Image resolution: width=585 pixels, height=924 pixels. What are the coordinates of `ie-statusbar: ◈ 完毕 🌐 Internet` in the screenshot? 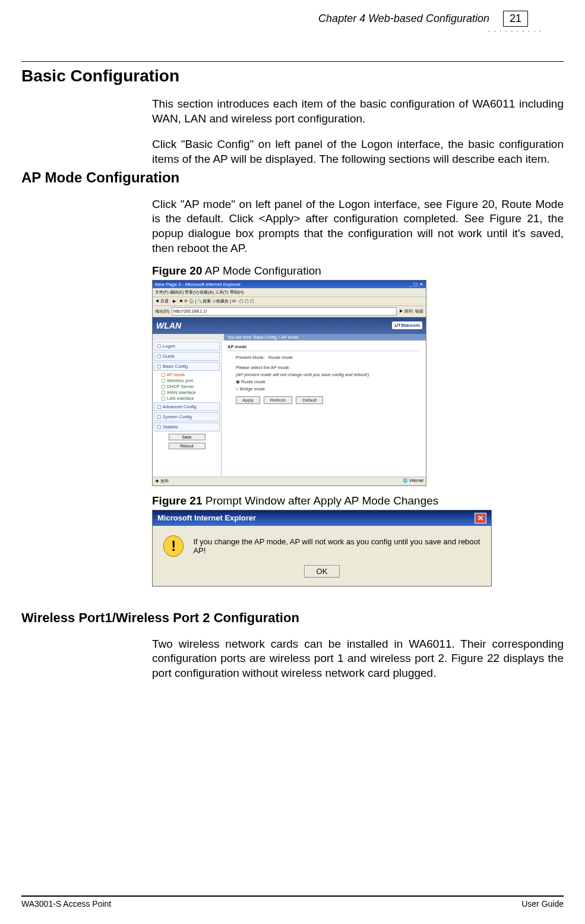 It's located at (289, 481).